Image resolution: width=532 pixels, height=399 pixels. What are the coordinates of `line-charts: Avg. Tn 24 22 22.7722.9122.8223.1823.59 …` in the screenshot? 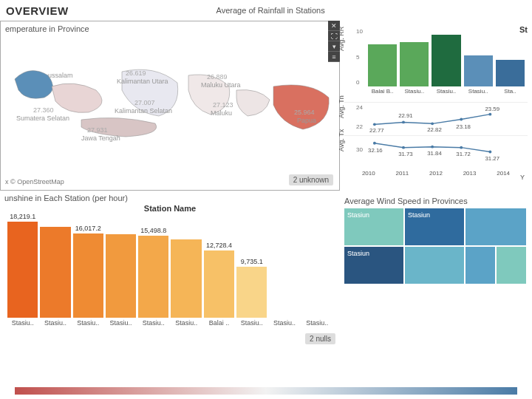 It's located at (436, 140).